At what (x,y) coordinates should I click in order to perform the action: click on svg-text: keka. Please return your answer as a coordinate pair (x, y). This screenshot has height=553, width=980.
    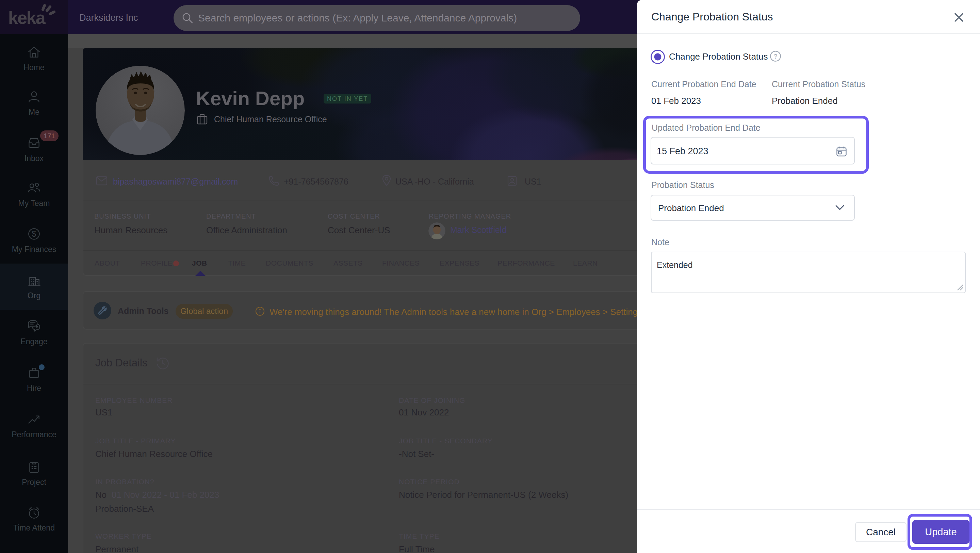
    Looking at the image, I should click on (27, 18).